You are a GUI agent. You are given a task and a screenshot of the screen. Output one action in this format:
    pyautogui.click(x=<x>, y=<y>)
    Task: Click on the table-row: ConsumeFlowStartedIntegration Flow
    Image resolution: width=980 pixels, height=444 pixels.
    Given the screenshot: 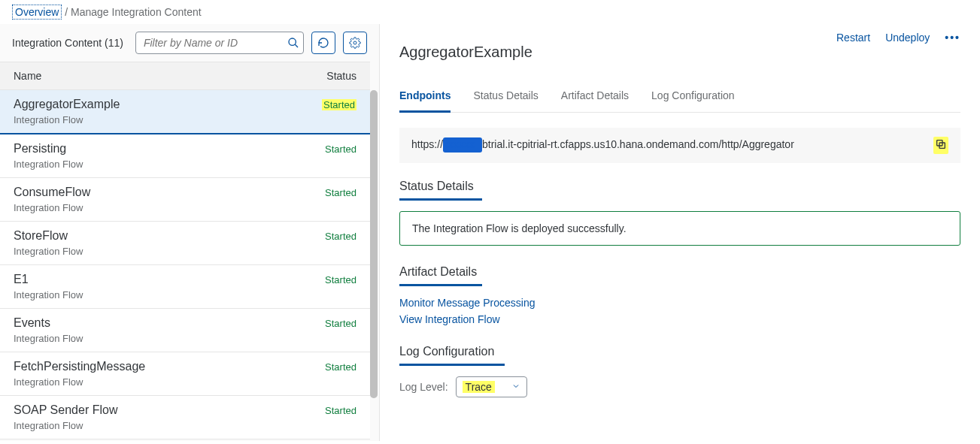 What is the action you would take?
    pyautogui.click(x=185, y=200)
    